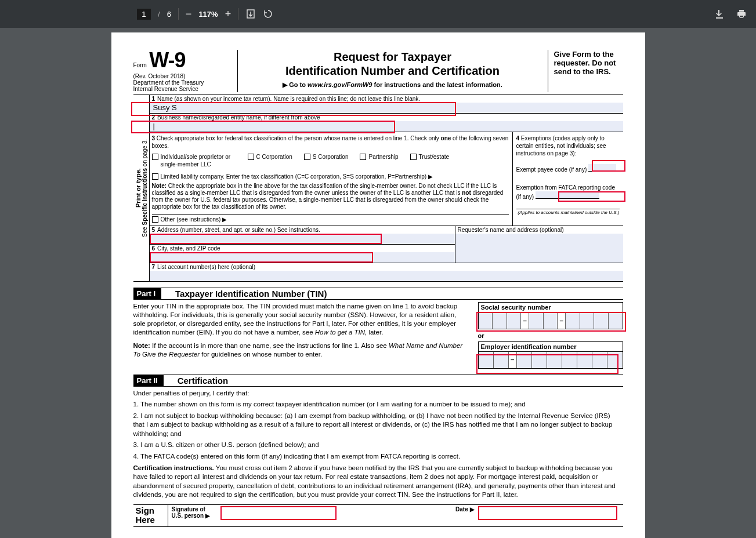 This screenshot has width=756, height=538. What do you see at coordinates (378, 457) in the screenshot?
I see `cert-item4: 4. The FATCA code(s) entered on this for…` at bounding box center [378, 457].